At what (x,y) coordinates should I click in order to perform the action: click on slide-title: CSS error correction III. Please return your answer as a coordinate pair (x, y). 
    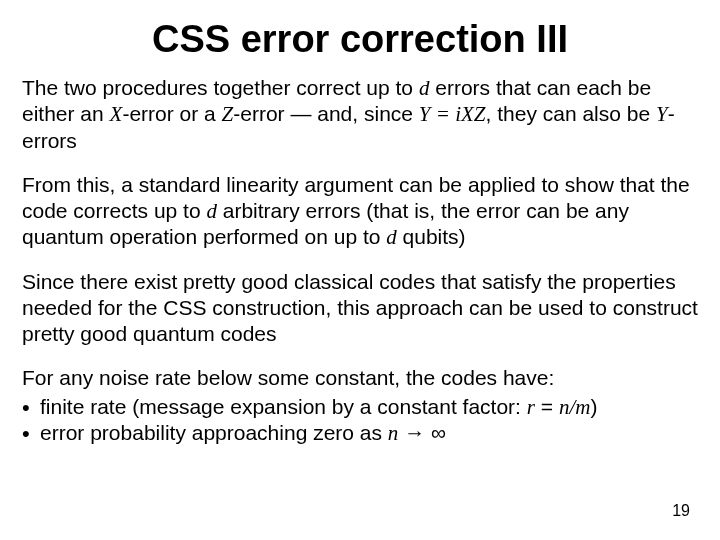
    Looking at the image, I should click on (360, 40).